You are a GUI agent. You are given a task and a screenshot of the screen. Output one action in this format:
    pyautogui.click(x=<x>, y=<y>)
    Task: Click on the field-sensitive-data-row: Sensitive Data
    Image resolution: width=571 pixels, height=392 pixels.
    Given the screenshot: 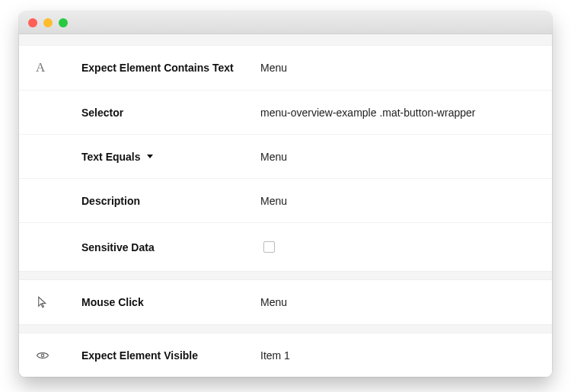 What is the action you would take?
    pyautogui.click(x=286, y=247)
    